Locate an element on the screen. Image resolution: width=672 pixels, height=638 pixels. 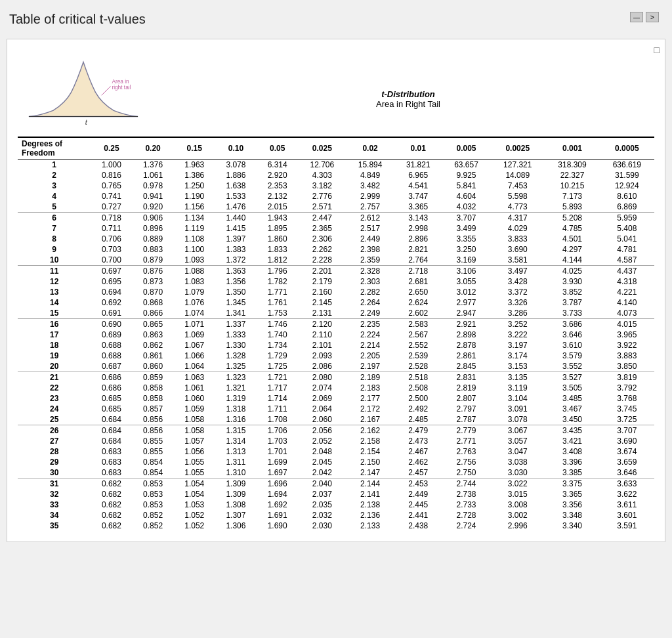
value-cell: 636.619 is located at coordinates (627, 165).